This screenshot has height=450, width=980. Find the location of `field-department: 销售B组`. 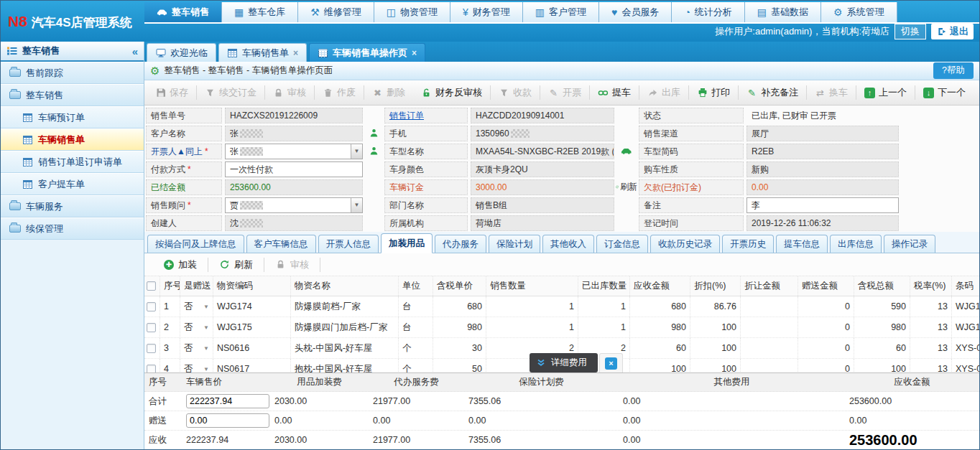

field-department: 销售B组 is located at coordinates (542, 205).